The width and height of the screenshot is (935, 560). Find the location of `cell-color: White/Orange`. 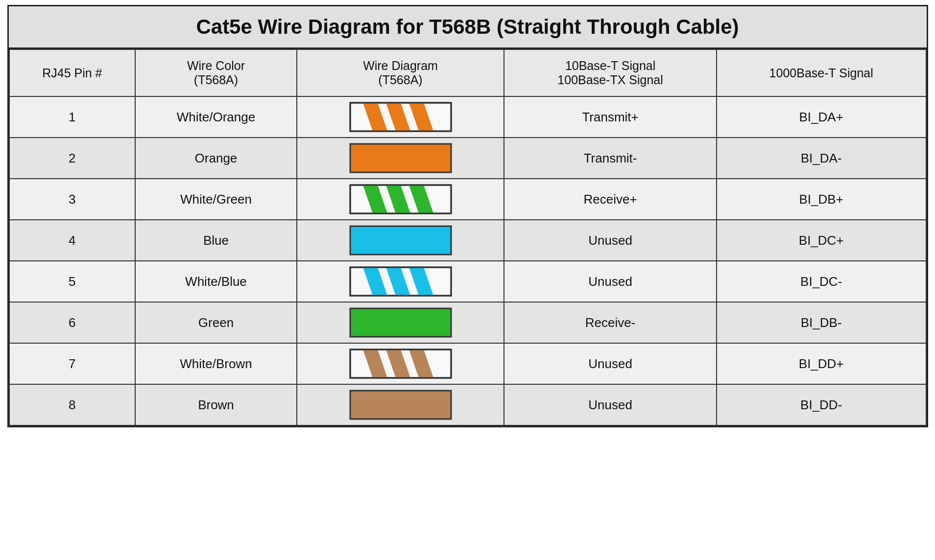

cell-color: White/Orange is located at coordinates (216, 117).